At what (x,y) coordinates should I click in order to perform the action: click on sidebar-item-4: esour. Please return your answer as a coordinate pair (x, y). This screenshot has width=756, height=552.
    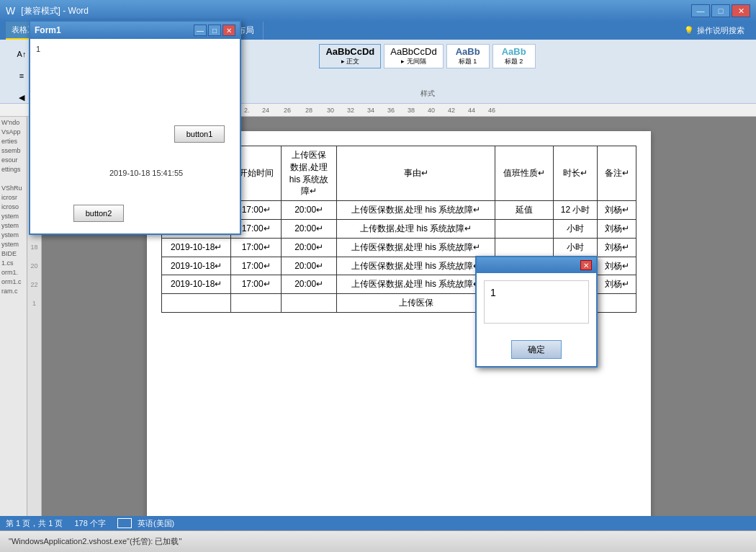
    Looking at the image, I should click on (13, 160).